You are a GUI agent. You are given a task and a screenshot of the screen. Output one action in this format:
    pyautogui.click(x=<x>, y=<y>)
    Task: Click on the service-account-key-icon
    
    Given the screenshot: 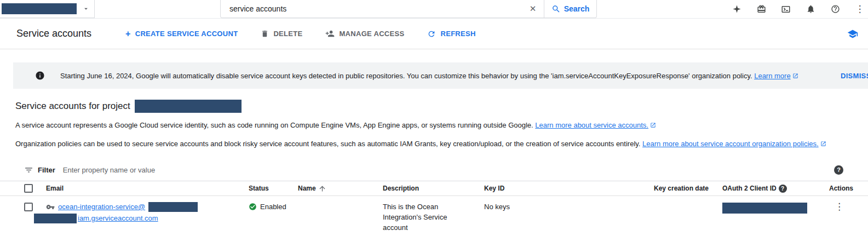 What is the action you would take?
    pyautogui.click(x=50, y=207)
    